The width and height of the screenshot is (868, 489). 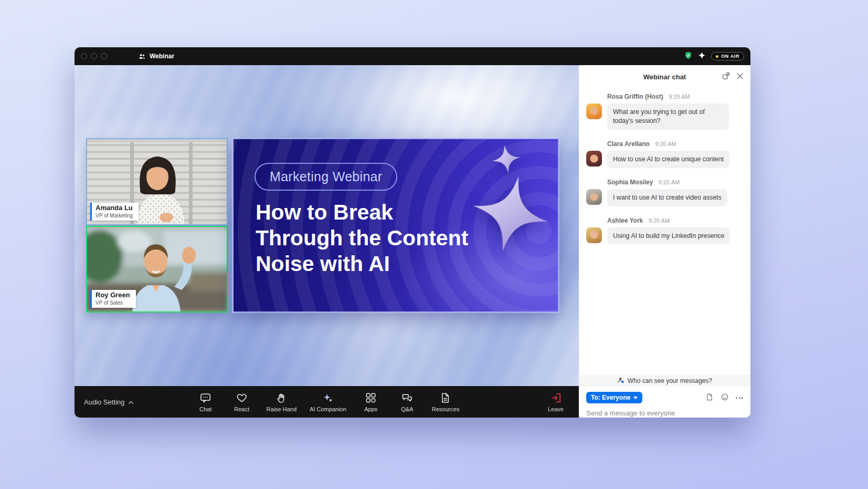 I want to click on window-close-button, so click(x=84, y=56).